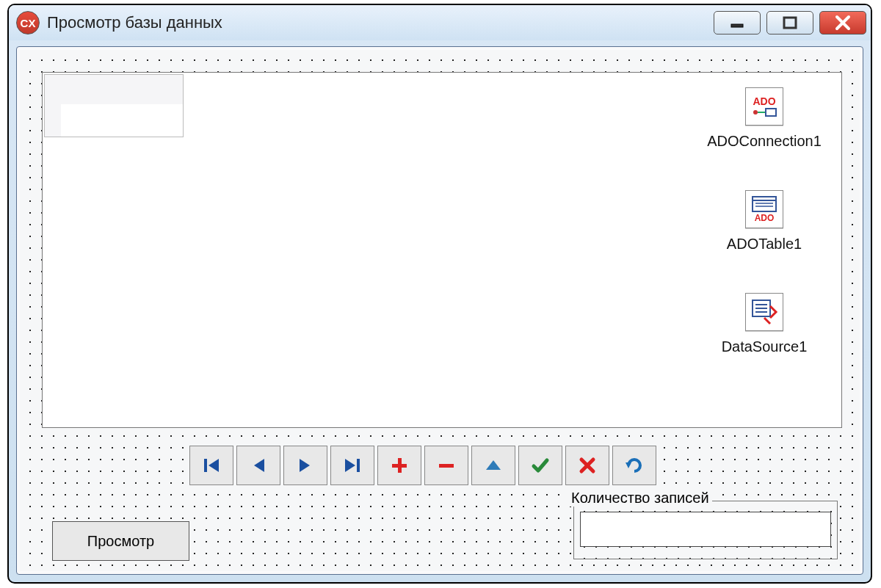 This screenshot has height=588, width=881. I want to click on dbgrid-cell, so click(122, 120).